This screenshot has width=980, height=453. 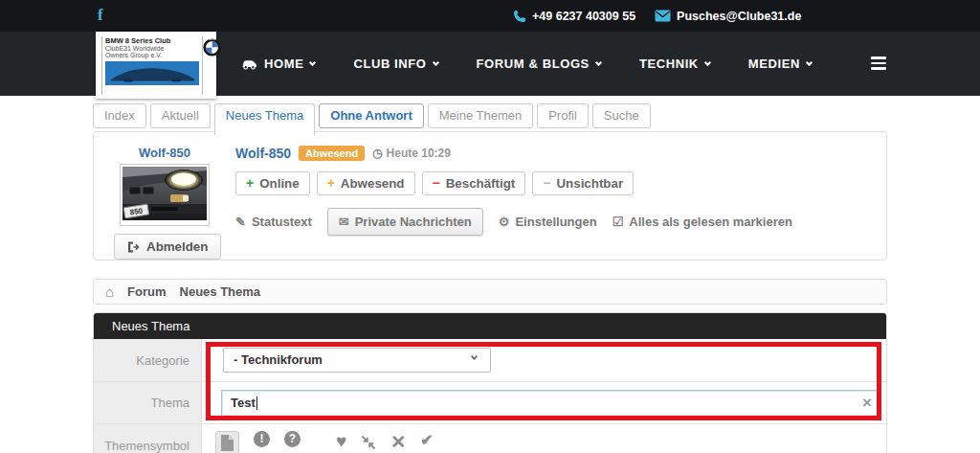 I want to click on logo-text-block: BMW 8 Series Club ClubE31 Worldwide Owne…, so click(x=152, y=65).